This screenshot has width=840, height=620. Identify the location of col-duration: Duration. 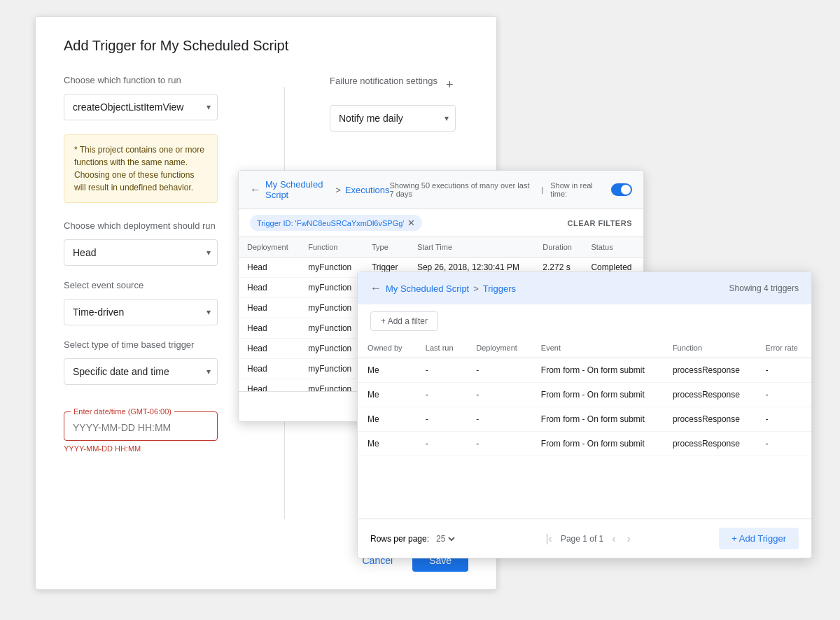
(559, 248).